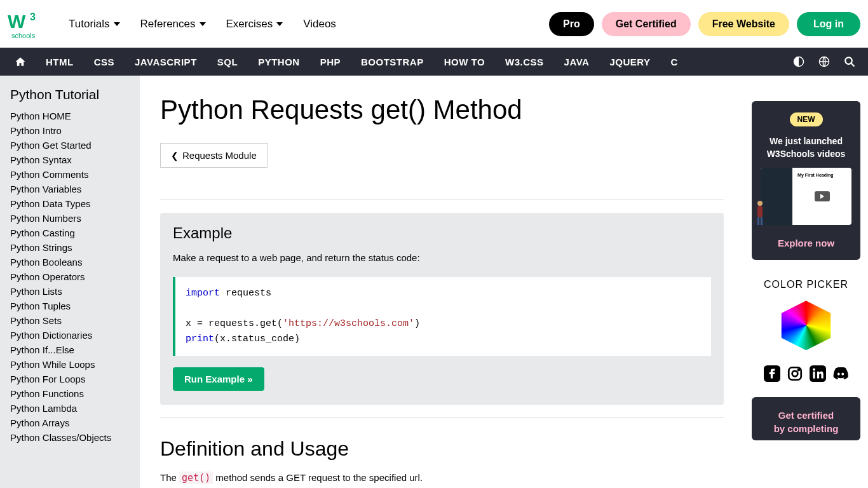  Describe the element at coordinates (822, 196) in the screenshot. I see `play-icon` at that location.